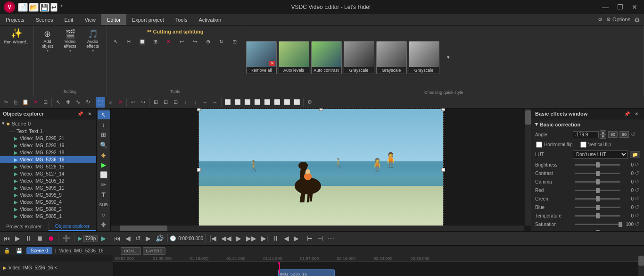 Image resolution: width=644 pixels, height=276 pixels. Describe the element at coordinates (601, 155) in the screenshot. I see `lut-select: Don't use LUT` at that location.